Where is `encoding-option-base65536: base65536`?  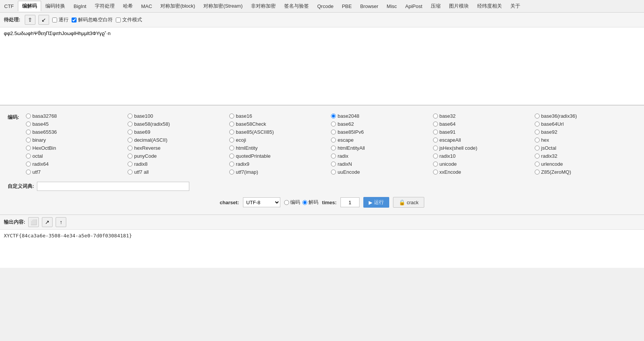
encoding-option-base65536: base65536 is located at coordinates (77, 132).